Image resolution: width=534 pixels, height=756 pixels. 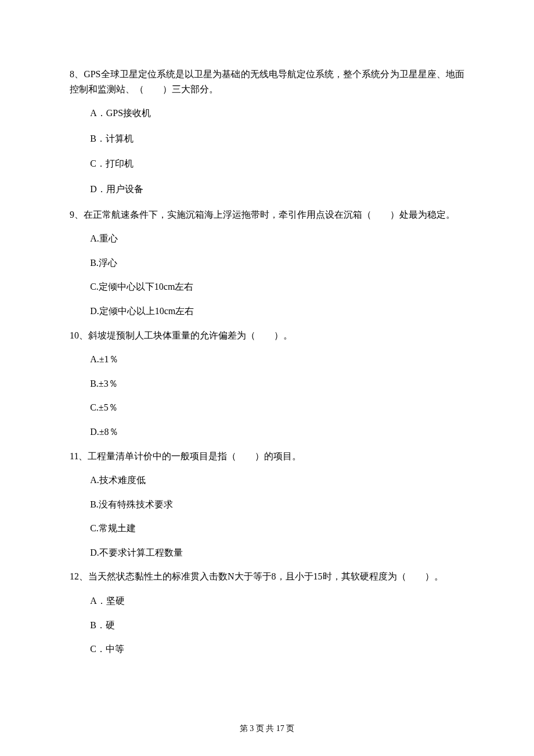 What do you see at coordinates (267, 456) in the screenshot?
I see `question-stem: 11、工程量清单计价中的一般项目是指（ ）的项目。` at bounding box center [267, 456].